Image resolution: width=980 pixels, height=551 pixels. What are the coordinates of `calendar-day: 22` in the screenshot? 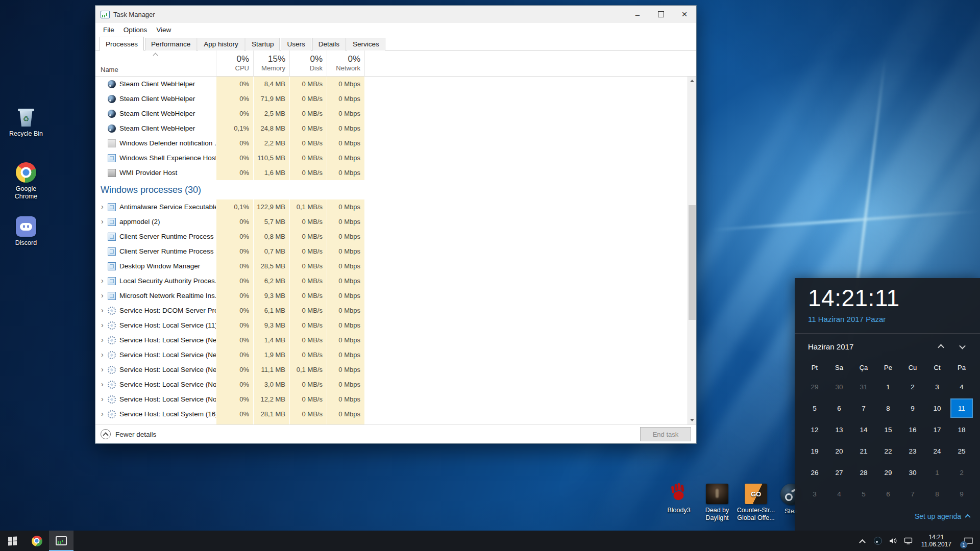 It's located at (888, 451).